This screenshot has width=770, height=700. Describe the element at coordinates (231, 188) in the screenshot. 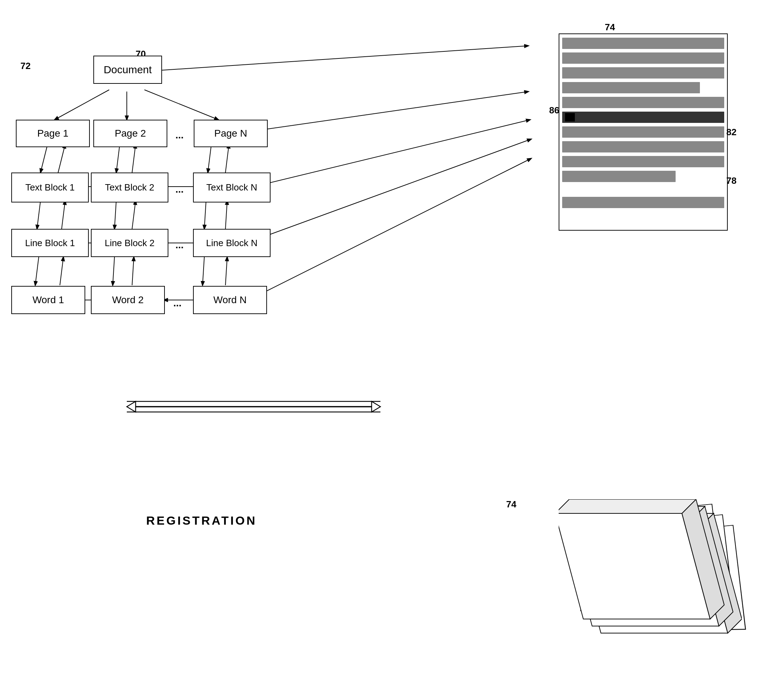

I see `textblockN-box: Text Block N` at that location.